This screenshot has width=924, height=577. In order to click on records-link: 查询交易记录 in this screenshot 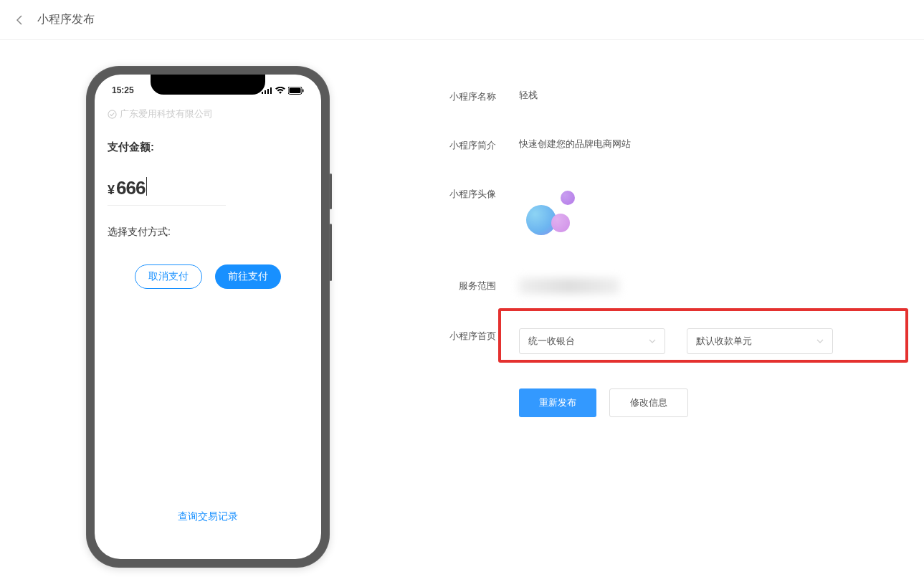, I will do `click(208, 517)`.